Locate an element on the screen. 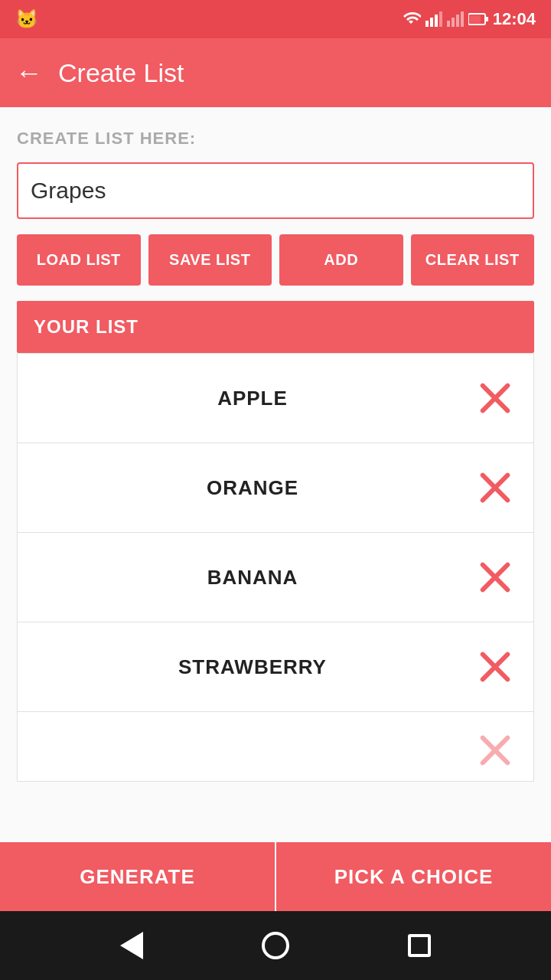 The width and height of the screenshot is (551, 980). nav-home-button is located at coordinates (276, 946).